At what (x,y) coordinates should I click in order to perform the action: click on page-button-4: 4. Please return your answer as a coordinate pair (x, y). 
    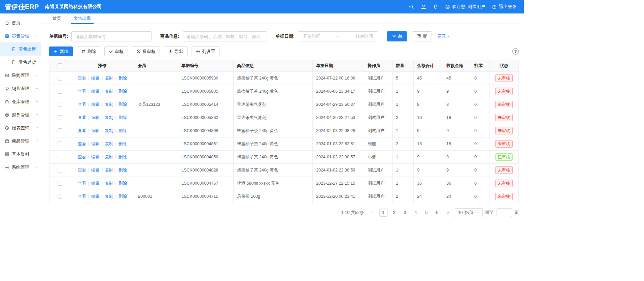
    Looking at the image, I should click on (416, 213).